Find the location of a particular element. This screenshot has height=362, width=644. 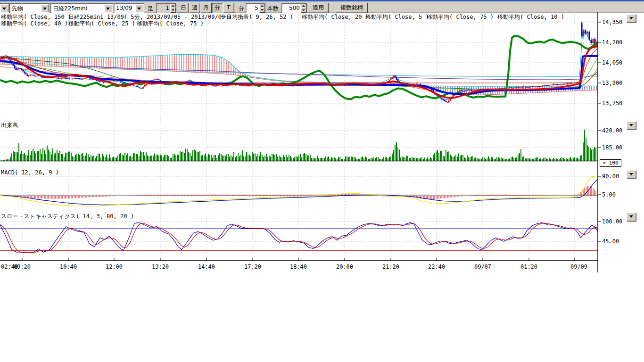

indicator-label: 移動平均( Close, 25 ) is located at coordinates (102, 24).